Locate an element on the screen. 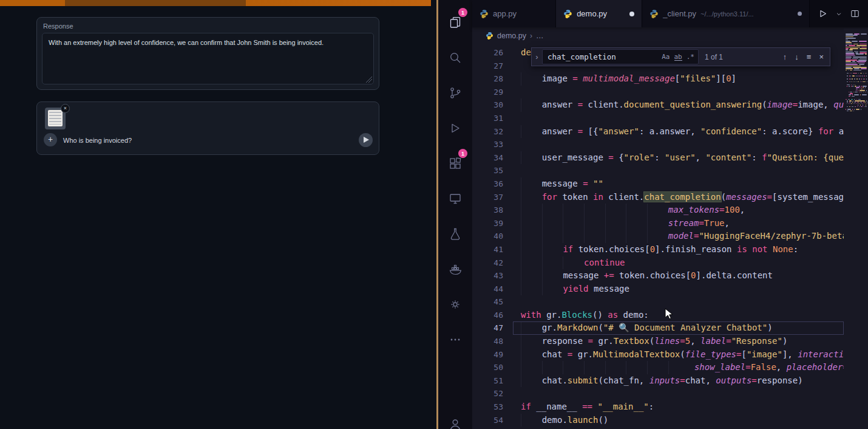 The height and width of the screenshot is (429, 868). regex-icon: .* is located at coordinates (691, 57).